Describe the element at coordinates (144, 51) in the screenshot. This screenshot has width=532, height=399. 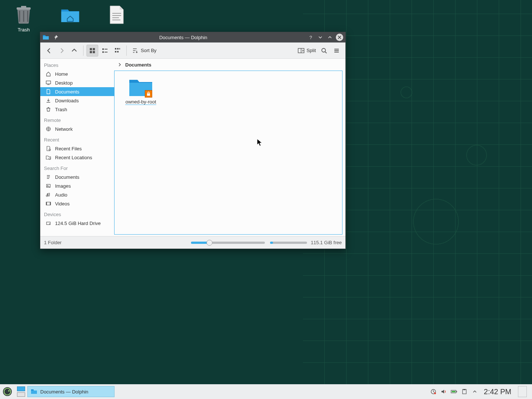
I see `sort-by-button: Sort By` at that location.